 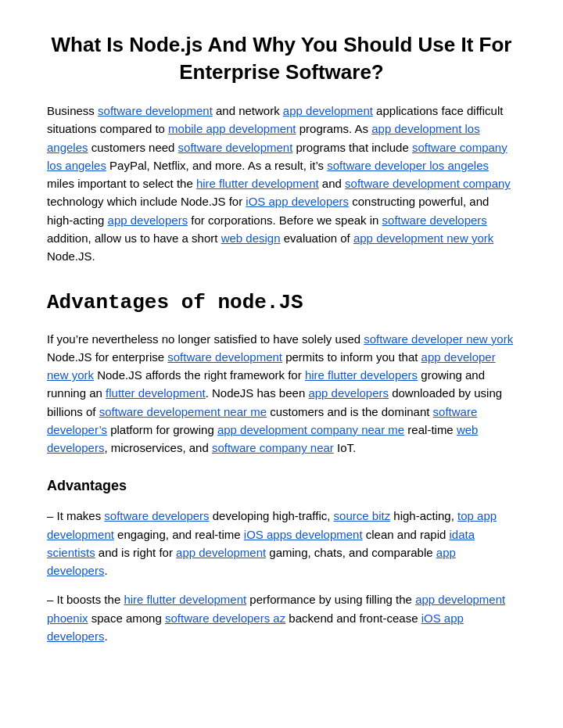 I want to click on inline-link: flutter development, so click(x=156, y=393).